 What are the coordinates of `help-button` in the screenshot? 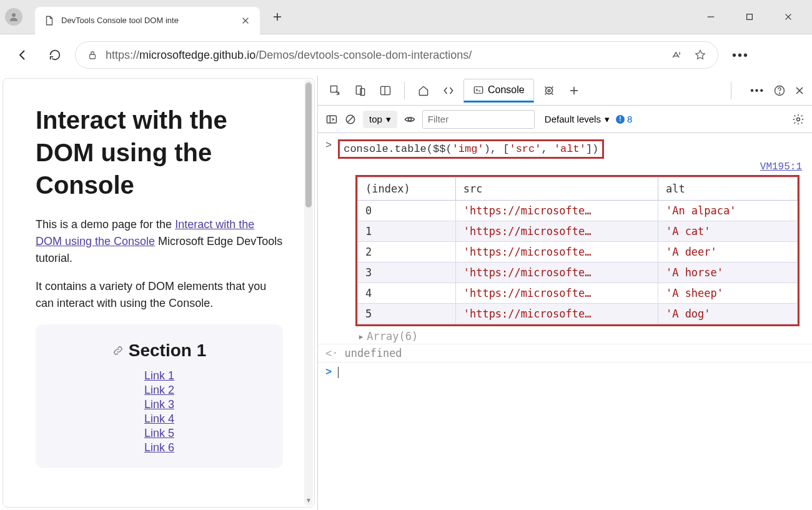 It's located at (780, 91).